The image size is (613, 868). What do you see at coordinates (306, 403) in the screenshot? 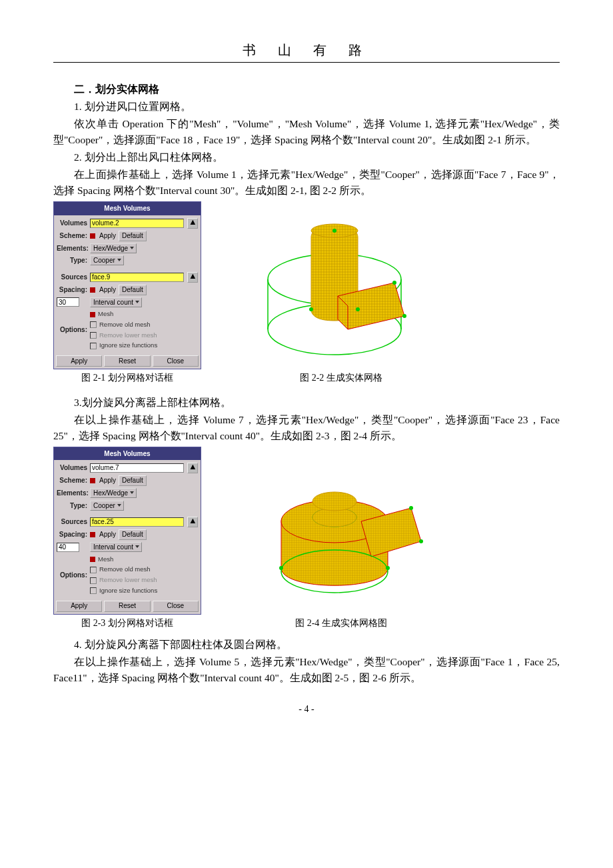
I see `step3-title: 3.划分旋风分离器上部柱体网格。` at bounding box center [306, 403].